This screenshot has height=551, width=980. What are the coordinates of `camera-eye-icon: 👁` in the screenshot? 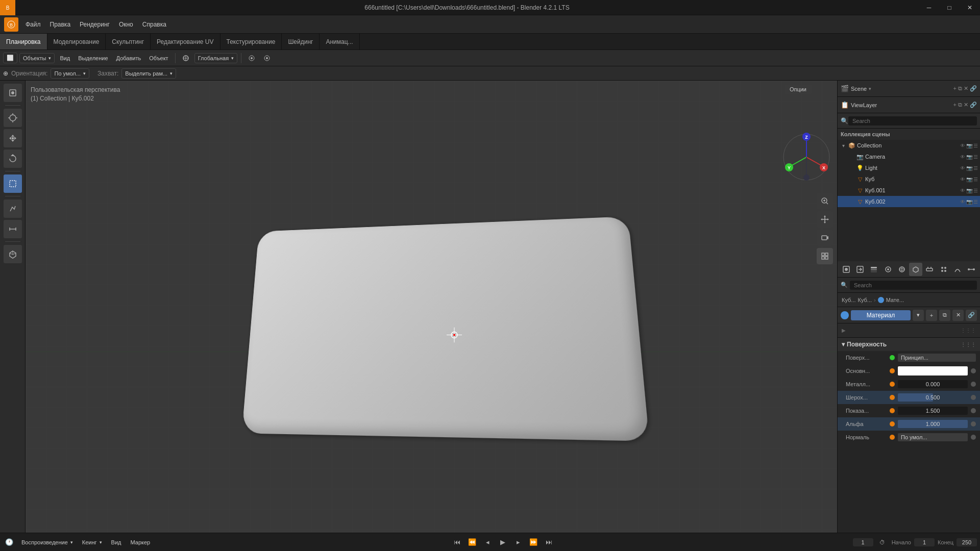 It's located at (963, 157).